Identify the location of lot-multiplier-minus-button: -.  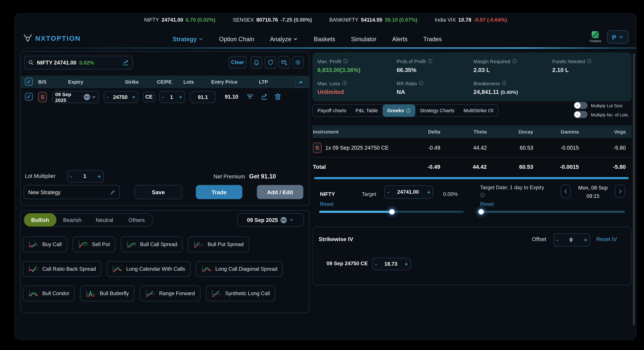
(71, 176).